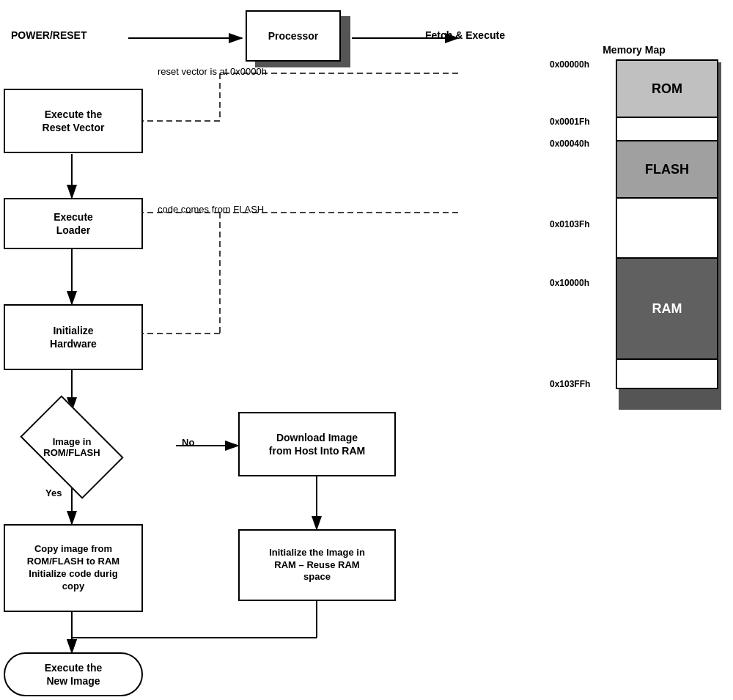 The image size is (733, 700). What do you see at coordinates (667, 129) in the screenshot?
I see `mem-gap1` at bounding box center [667, 129].